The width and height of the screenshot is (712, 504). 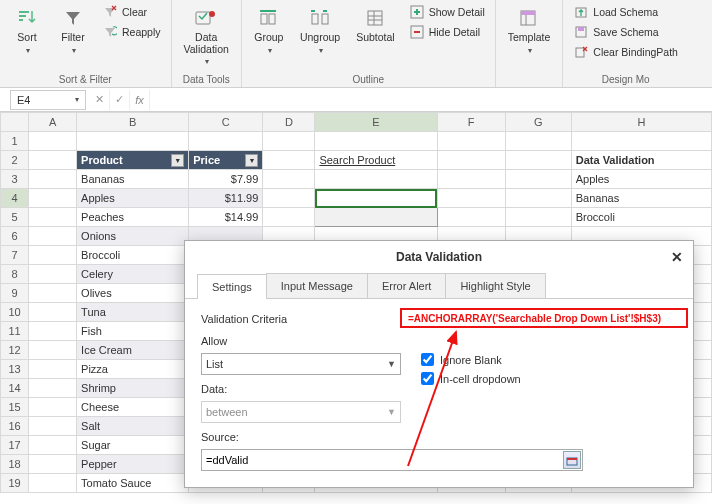 What do you see at coordinates (15, 446) in the screenshot?
I see `row-header-17: 17` at bounding box center [15, 446].